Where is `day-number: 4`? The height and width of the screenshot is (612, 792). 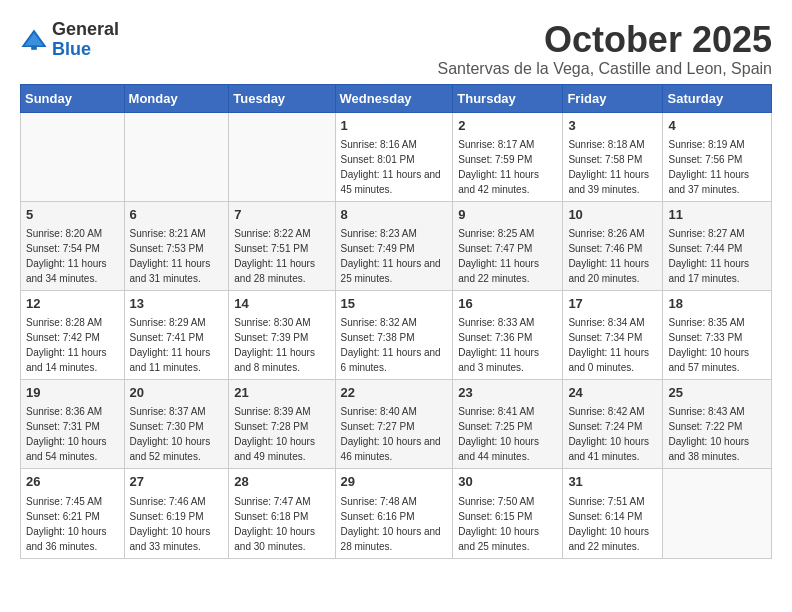
day-number: 4 is located at coordinates (717, 126).